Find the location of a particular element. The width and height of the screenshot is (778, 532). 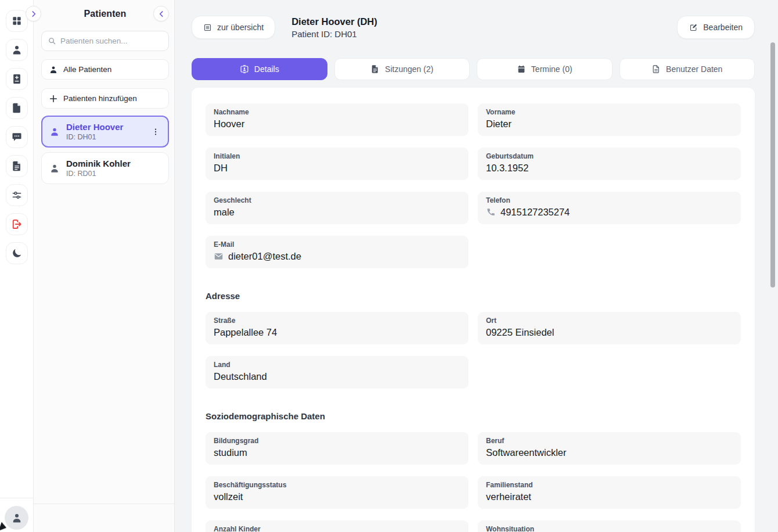

field-label: Beschäftigungsstatus is located at coordinates (337, 485).